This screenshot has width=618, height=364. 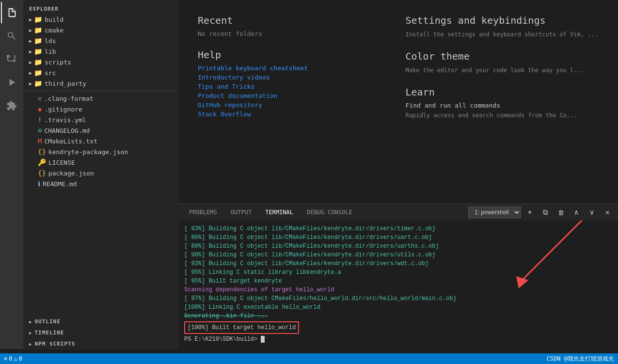 What do you see at coordinates (101, 62) in the screenshot?
I see `tree-item-scripts: ▶ 📁 scripts` at bounding box center [101, 62].